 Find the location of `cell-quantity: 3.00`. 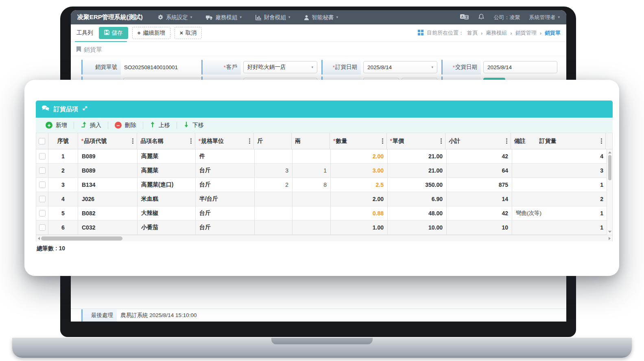

cell-quantity: 3.00 is located at coordinates (359, 171).